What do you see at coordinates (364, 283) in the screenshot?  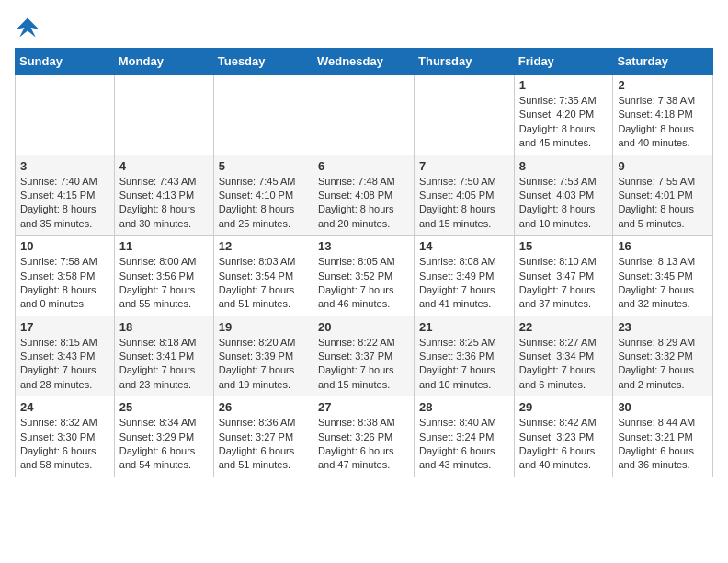 I see `day-info: Sunrise: 8:05 AM Sunset: 3:52 PM Dayligh…` at bounding box center [364, 283].